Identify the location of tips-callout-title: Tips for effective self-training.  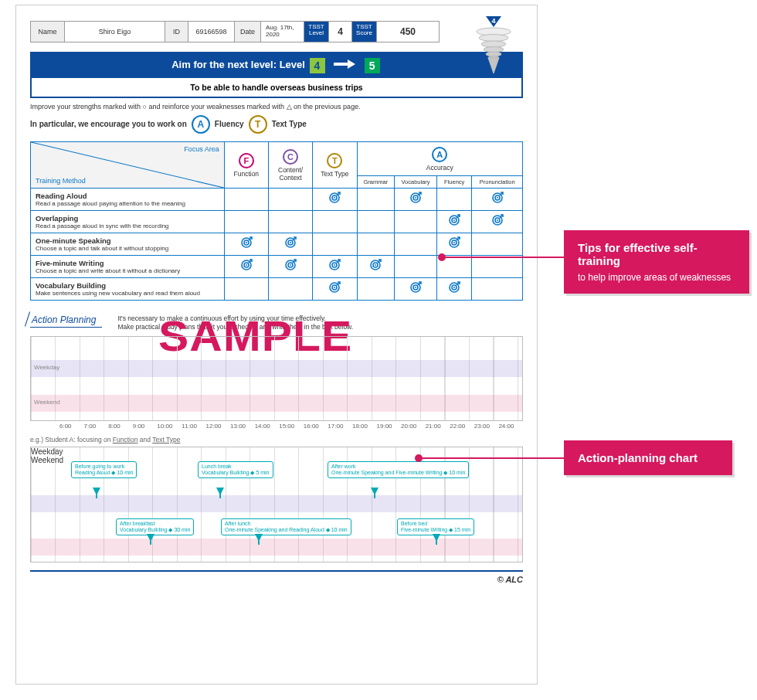
(657, 254).